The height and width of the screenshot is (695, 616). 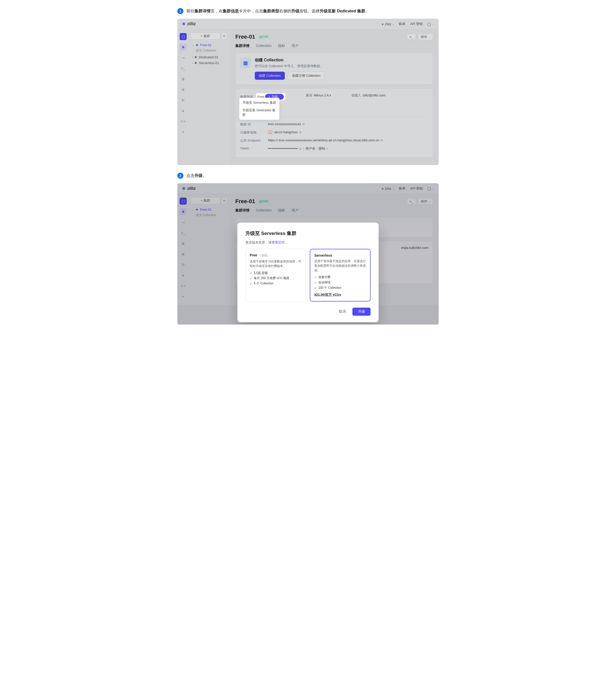 I want to click on rail-nav: ▢ ❖ ⇢ >_ 🗎 ⊕ ↻ ᚑ <·> ⌖, so click(x=183, y=97).